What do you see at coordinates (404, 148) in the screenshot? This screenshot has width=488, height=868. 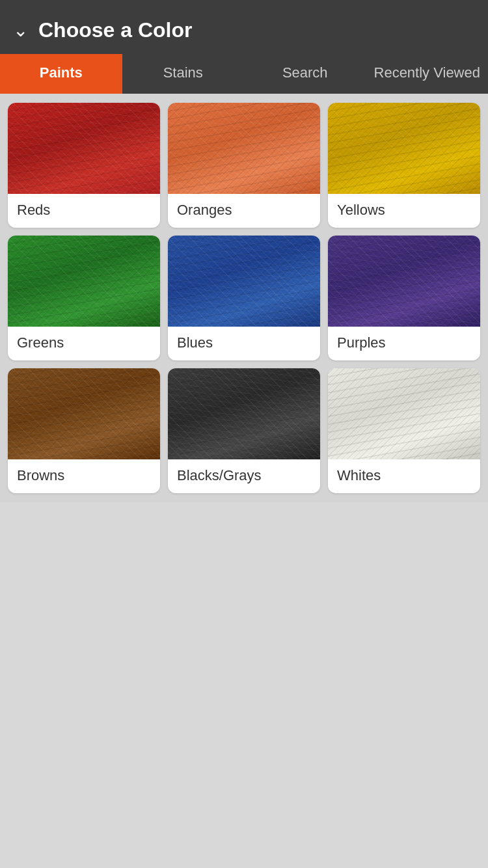 I see `color-swatch-yellows` at bounding box center [404, 148].